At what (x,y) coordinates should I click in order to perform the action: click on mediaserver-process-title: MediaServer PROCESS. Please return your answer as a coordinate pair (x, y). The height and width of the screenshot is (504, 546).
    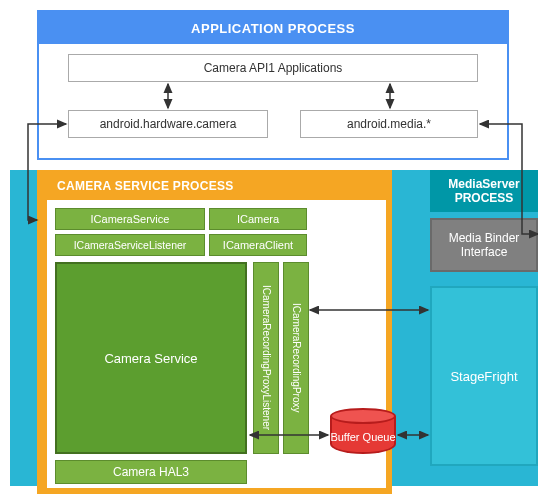
    Looking at the image, I should click on (484, 191).